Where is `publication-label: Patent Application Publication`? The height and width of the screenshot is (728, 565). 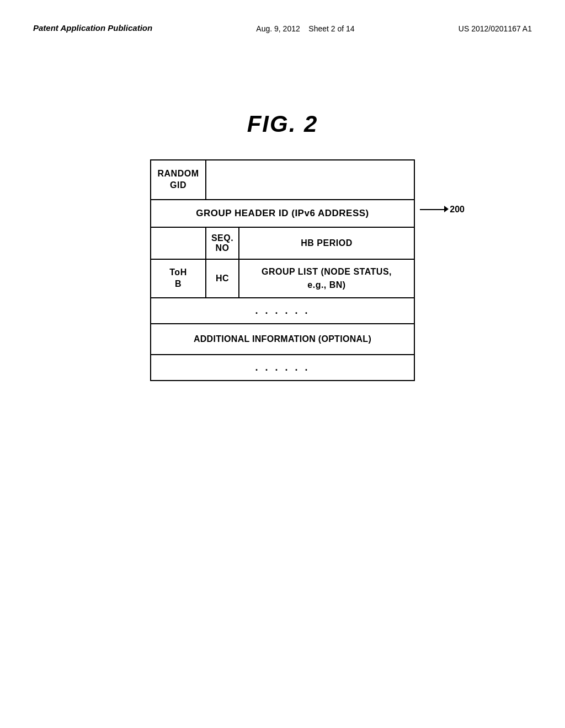 publication-label: Patent Application Publication is located at coordinates (93, 28).